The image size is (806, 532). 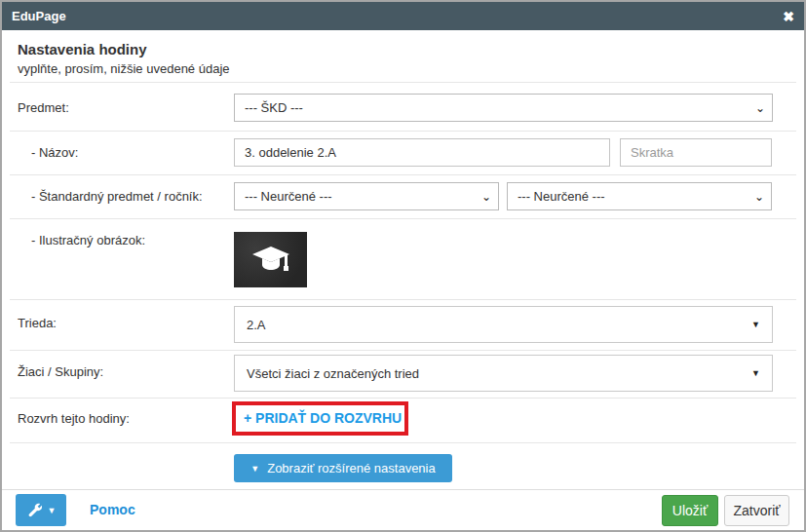 What do you see at coordinates (503, 107) in the screenshot?
I see `predmet-select-wrap: --- ŠKD --- ⌄` at bounding box center [503, 107].